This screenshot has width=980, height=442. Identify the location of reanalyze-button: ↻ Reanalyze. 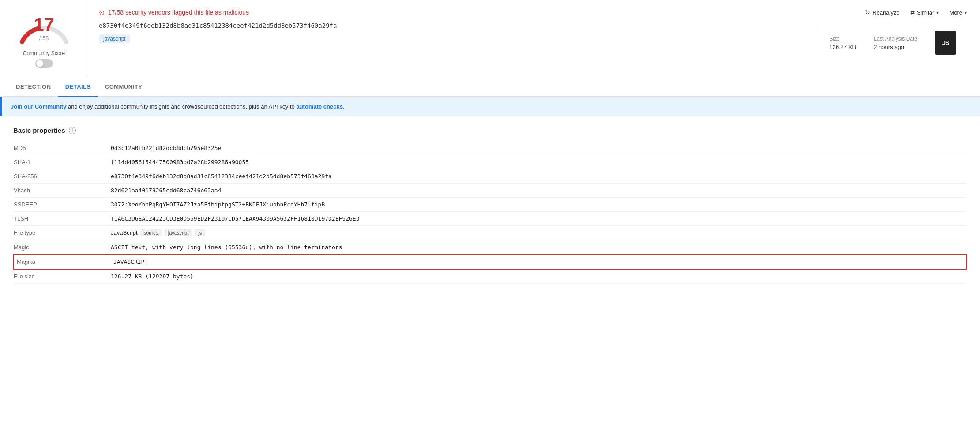
(882, 12).